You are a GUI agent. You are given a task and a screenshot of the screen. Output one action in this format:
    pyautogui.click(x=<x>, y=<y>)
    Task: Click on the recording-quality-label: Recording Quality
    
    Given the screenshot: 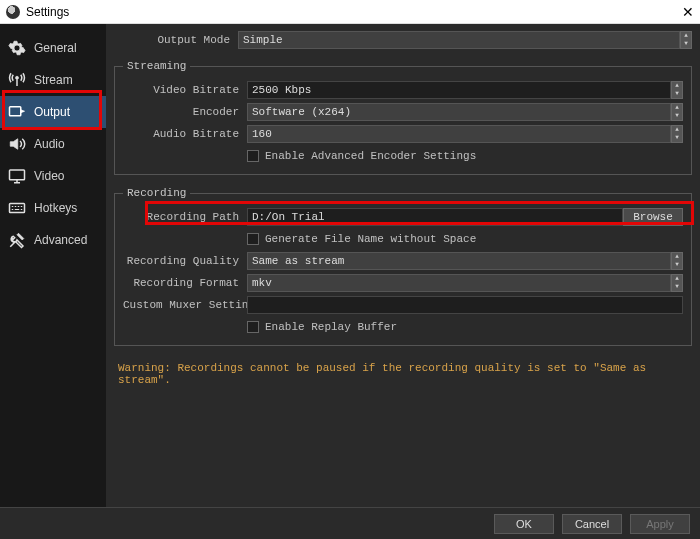 What is the action you would take?
    pyautogui.click(x=185, y=261)
    